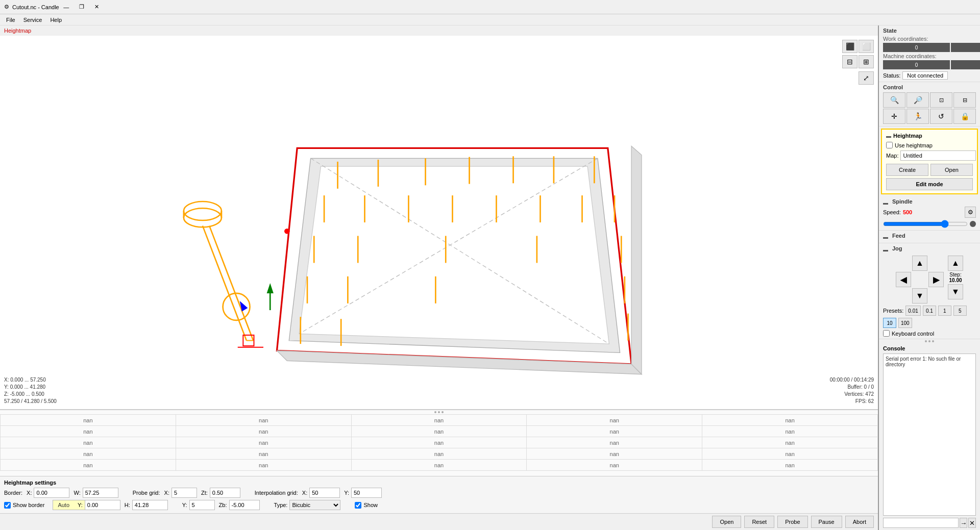 The image size is (980, 530). Describe the element at coordinates (727, 522) in the screenshot. I see `open-button: Open` at that location.